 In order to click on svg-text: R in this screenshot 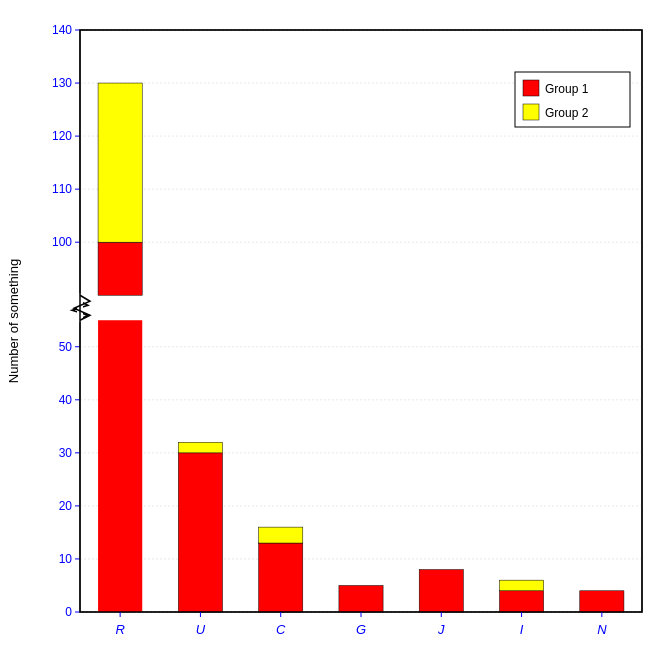, I will do `click(120, 630)`.